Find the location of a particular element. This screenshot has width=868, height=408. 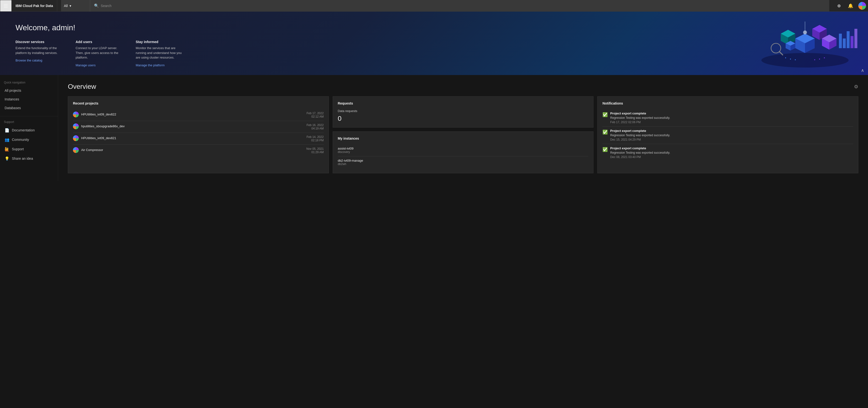

hero-card-discover: Discover services Extend the functionali… is located at coordinates (40, 54).